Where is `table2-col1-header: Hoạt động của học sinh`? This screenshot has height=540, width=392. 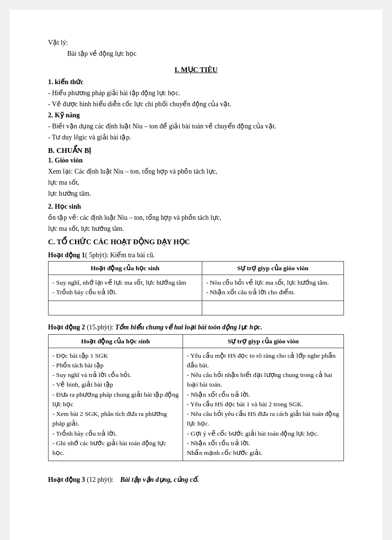 table2-col1-header: Hoạt động của học sinh is located at coordinates (116, 341).